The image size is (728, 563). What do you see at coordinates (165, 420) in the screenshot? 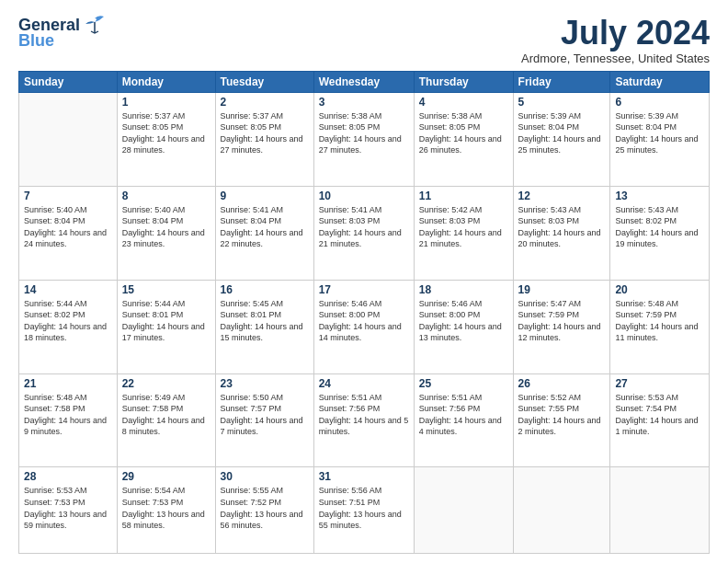
I see `table-row: 22Sunrise: 5:49 AM Sunset: 7:58 PM Dayli…` at bounding box center [165, 420].